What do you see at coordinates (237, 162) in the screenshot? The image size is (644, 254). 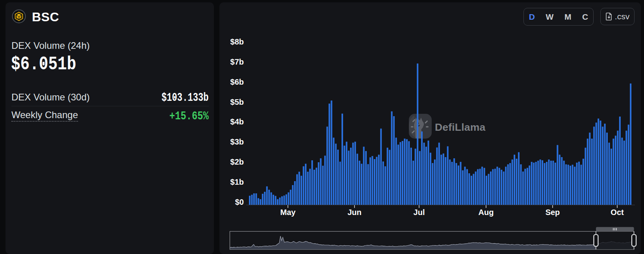 I see `svg-text: $2b` at bounding box center [237, 162].